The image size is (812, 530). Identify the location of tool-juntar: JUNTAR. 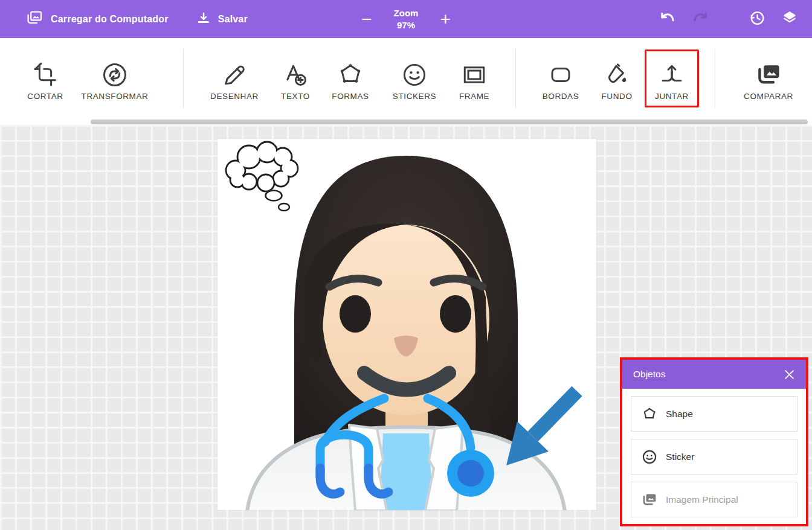
(672, 78).